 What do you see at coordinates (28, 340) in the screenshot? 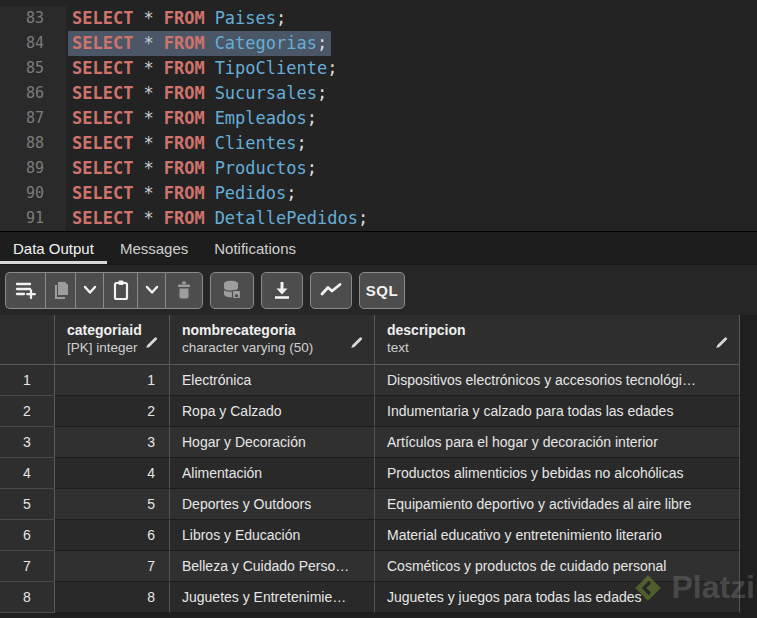
I see `select-all-header` at bounding box center [28, 340].